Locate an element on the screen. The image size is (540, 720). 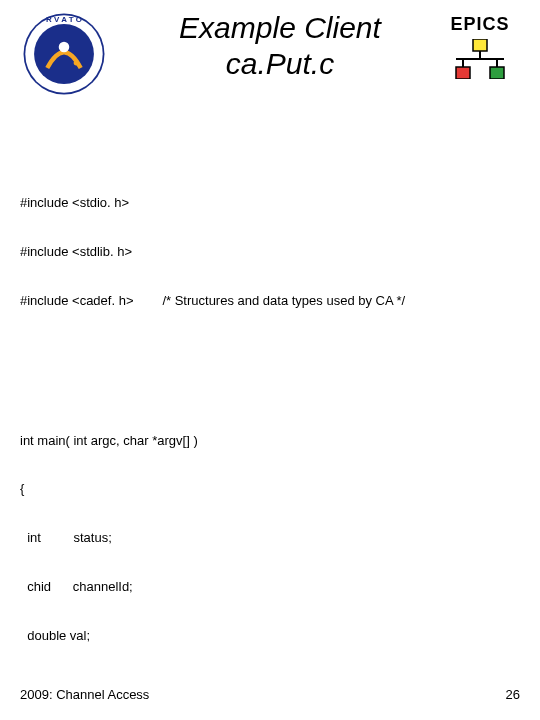
epics-label: EPICS is located at coordinates (480, 24).